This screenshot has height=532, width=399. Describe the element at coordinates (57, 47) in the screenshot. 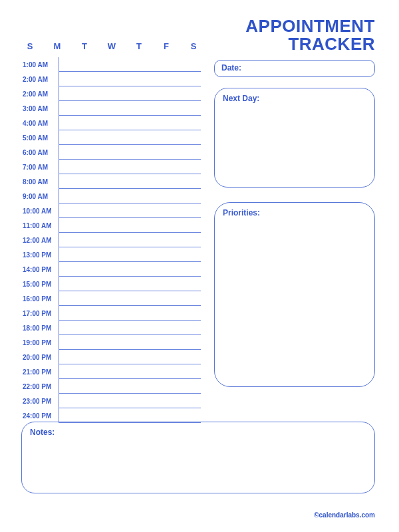

I see `day-header: M` at that location.